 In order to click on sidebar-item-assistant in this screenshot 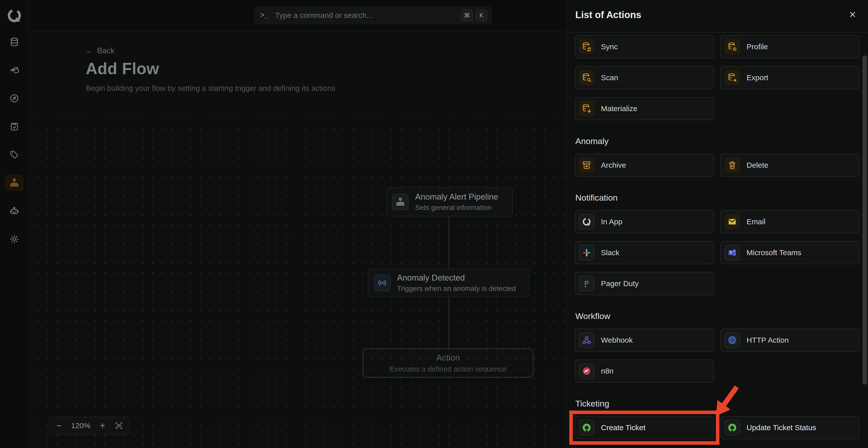, I will do `click(14, 211)`.